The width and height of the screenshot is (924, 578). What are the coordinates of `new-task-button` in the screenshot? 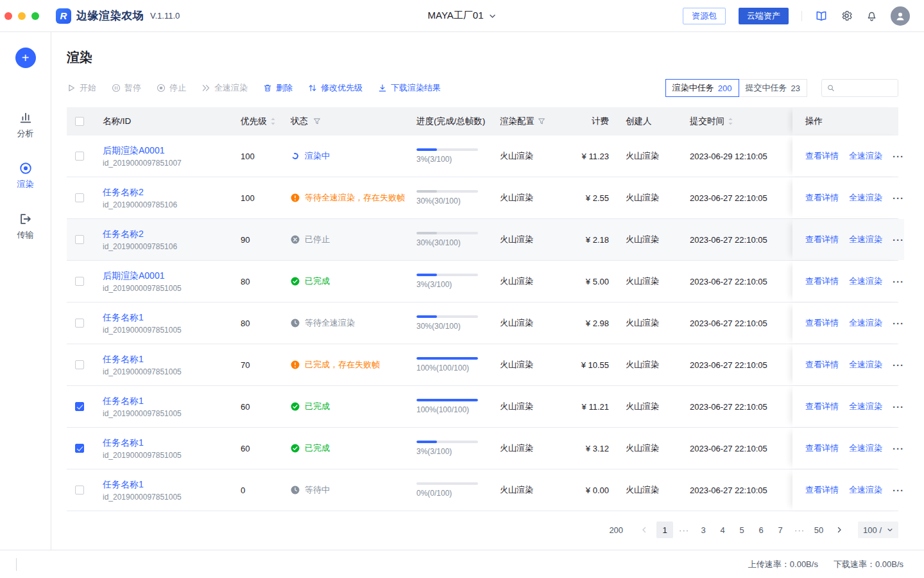 It's located at (26, 58).